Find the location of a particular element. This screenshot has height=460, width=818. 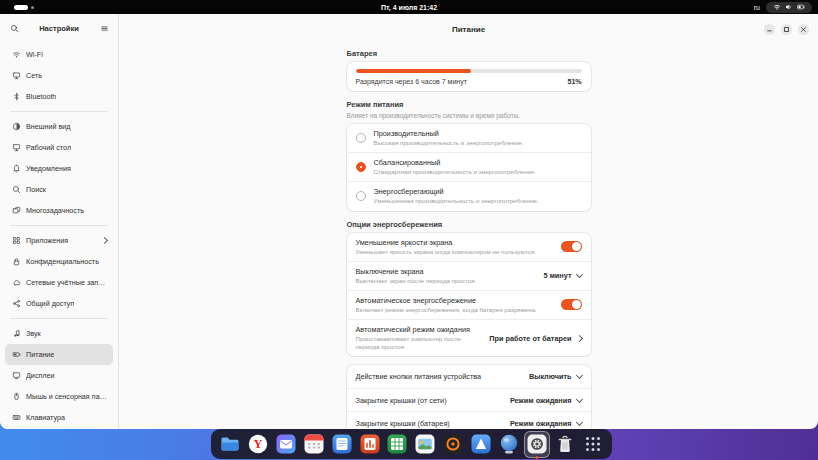

volume-icon is located at coordinates (789, 7).